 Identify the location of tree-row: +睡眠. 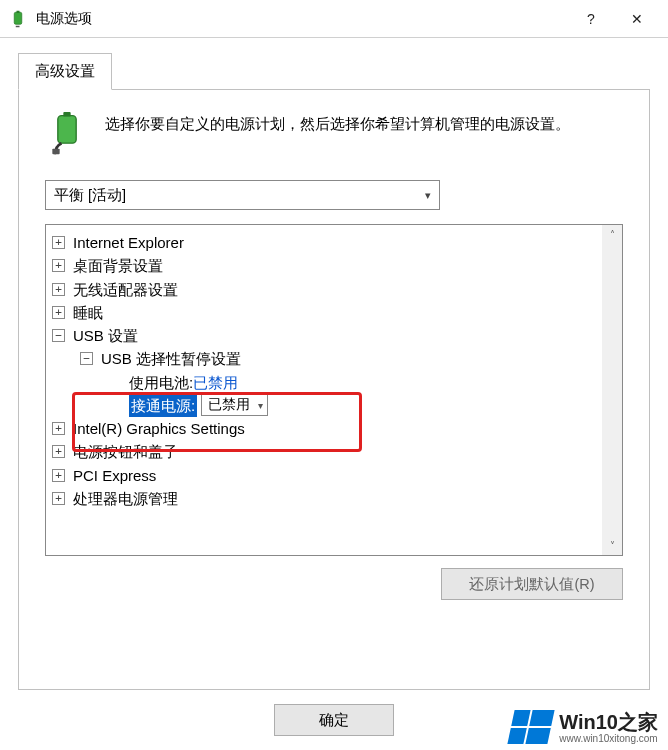
(337, 312).